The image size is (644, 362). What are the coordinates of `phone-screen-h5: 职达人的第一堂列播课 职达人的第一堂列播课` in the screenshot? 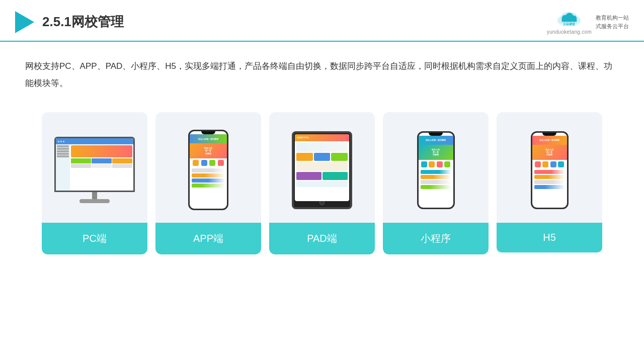 It's located at (549, 170).